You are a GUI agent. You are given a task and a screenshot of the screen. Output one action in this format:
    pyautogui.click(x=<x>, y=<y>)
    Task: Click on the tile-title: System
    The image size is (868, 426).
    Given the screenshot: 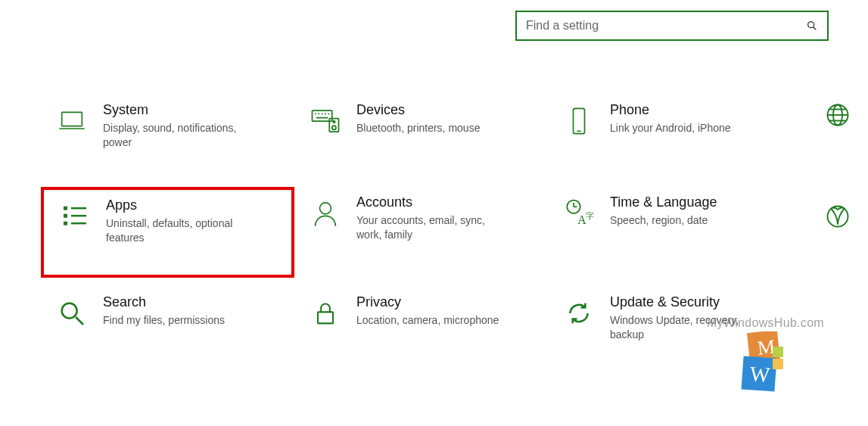 What is the action you would take?
    pyautogui.click(x=192, y=110)
    